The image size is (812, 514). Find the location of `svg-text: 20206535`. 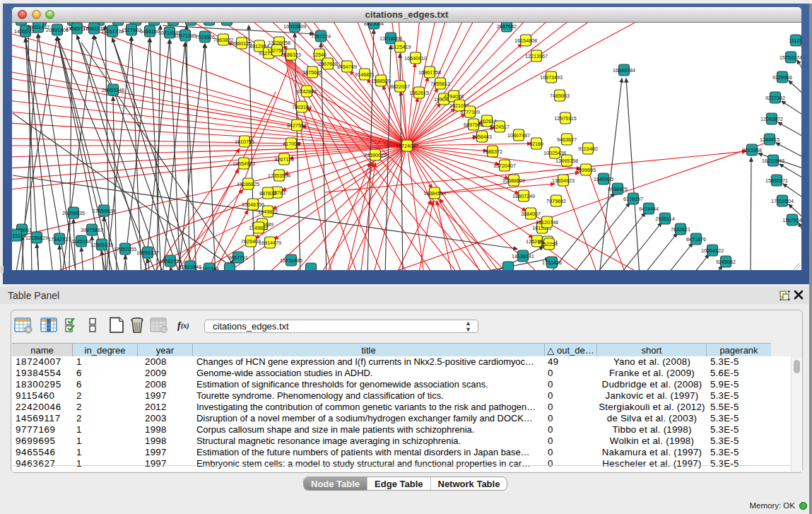

svg-text: 20206535 is located at coordinates (73, 214).